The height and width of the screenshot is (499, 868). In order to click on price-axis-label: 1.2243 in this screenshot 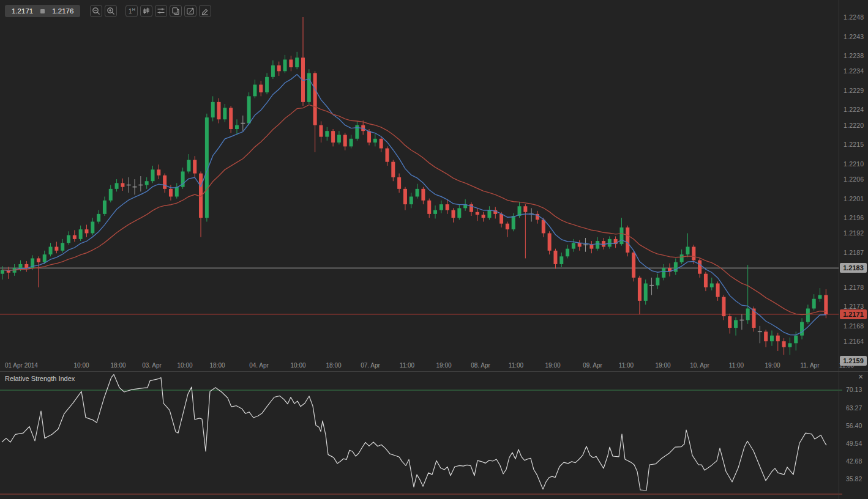, I will do `click(853, 37)`.